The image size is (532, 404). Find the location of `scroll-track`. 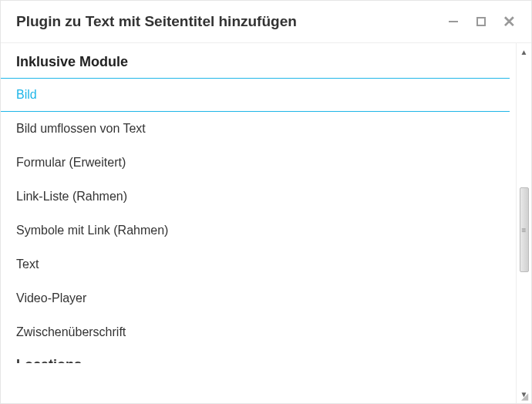

scroll-track is located at coordinates (524, 224).